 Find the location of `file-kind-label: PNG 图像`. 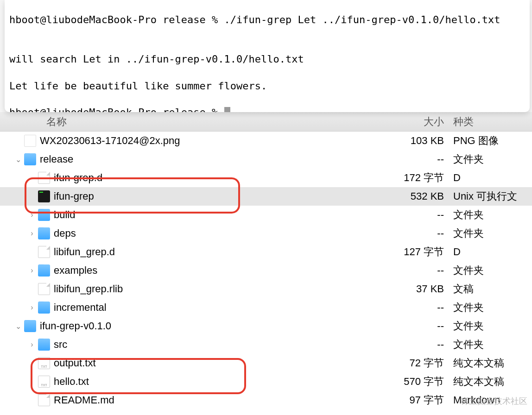

file-kind-label: PNG 图像 is located at coordinates (493, 141).